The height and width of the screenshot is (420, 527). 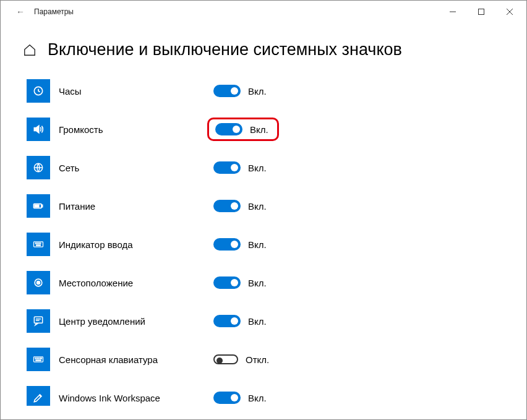 What do you see at coordinates (133, 360) in the screenshot?
I see `setting-label: Сенсорная клавиатура` at bounding box center [133, 360].